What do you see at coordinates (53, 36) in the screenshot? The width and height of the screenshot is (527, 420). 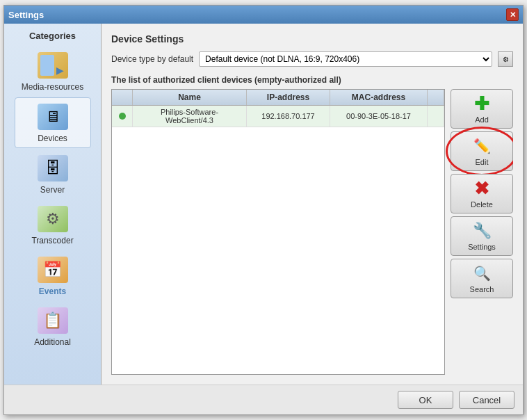 I see `sidebar-title: Categories` at bounding box center [53, 36].